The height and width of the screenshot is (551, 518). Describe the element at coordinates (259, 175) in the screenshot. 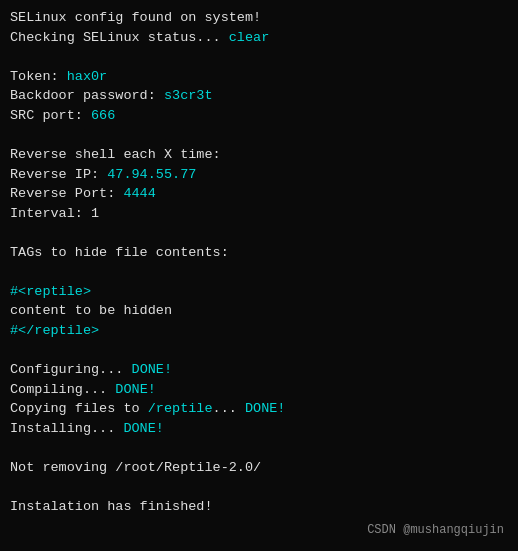

I see `terminal-line: Reverse IP: 47.94.55.77` at that location.